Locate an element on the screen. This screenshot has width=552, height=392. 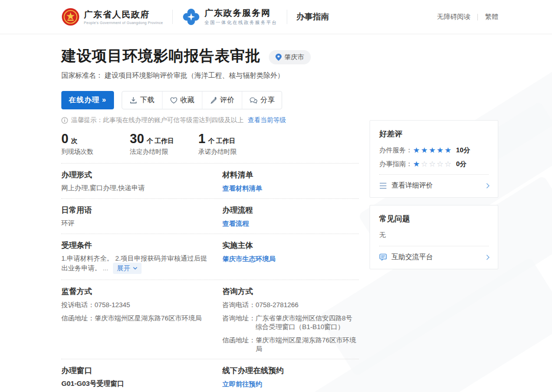
share-button: 分享 is located at coordinates (262, 100).